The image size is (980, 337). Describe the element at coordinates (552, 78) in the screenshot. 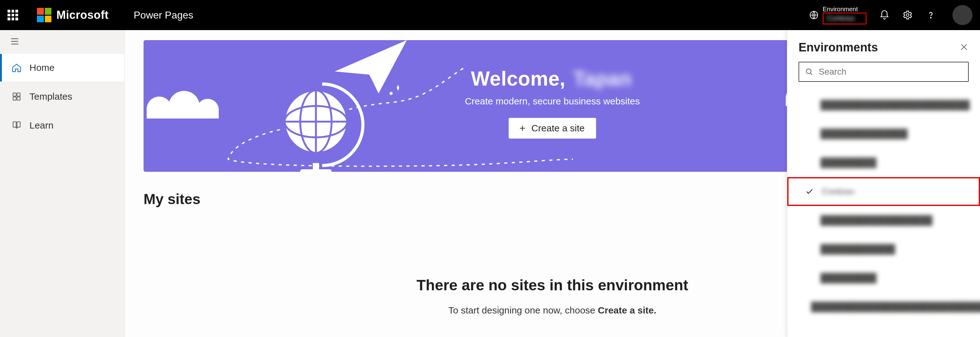

I see `welcome-heading: Welcome, Tapan` at that location.